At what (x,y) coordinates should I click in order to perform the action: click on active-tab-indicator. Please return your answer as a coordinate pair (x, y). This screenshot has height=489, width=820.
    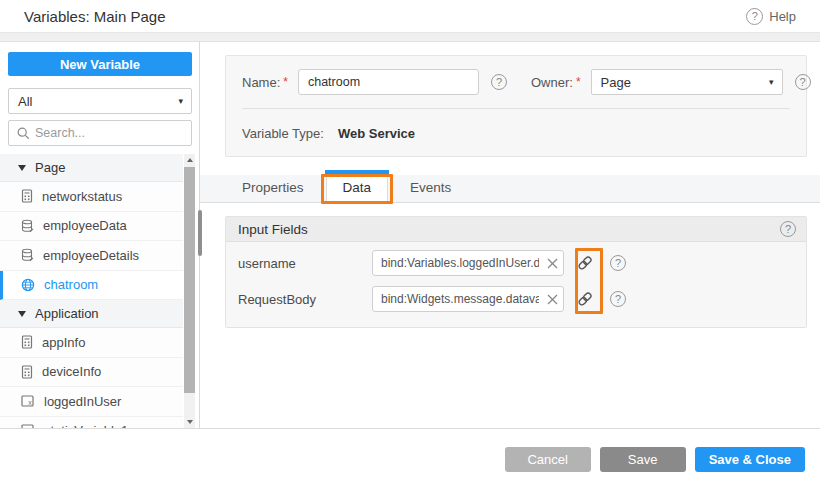
    Looking at the image, I should click on (358, 172).